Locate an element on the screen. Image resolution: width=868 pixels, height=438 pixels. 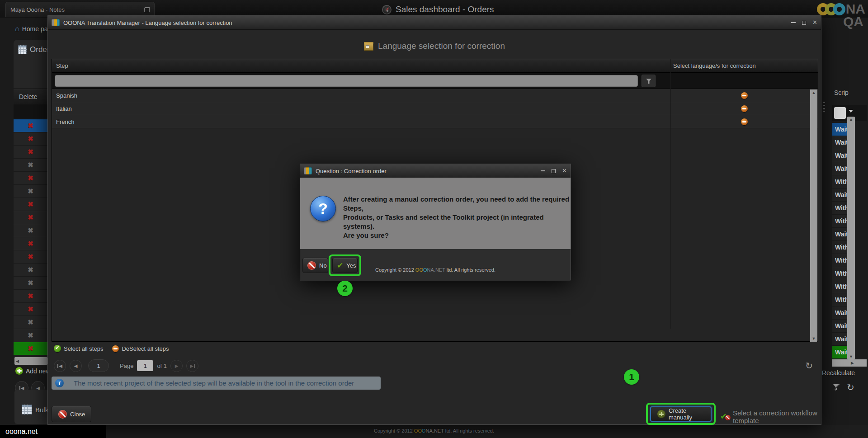
table-row: Italian is located at coordinates (435, 108).